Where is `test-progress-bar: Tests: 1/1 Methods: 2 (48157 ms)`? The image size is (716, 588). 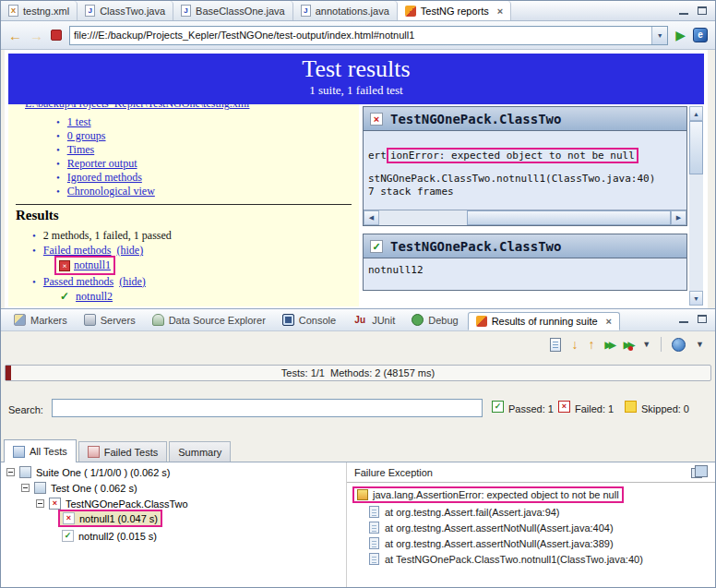
test-progress-bar: Tests: 1/1 Methods: 2 (48157 ms) is located at coordinates (358, 373).